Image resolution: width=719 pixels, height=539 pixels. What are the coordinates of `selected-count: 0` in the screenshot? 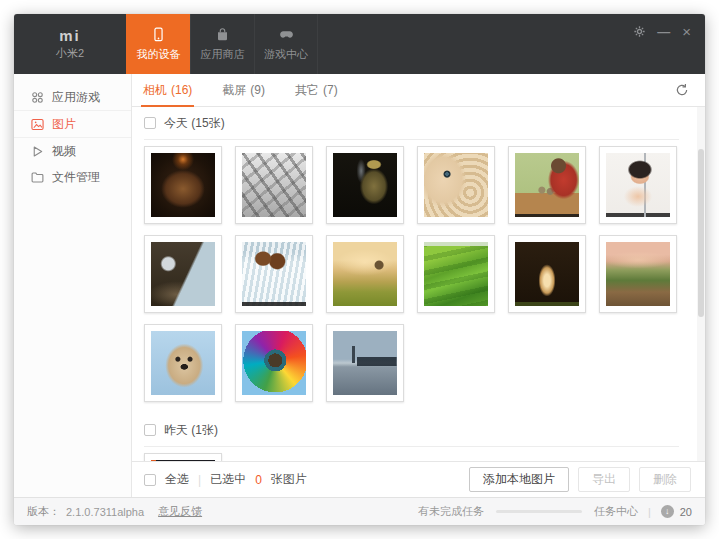 It's located at (258, 480).